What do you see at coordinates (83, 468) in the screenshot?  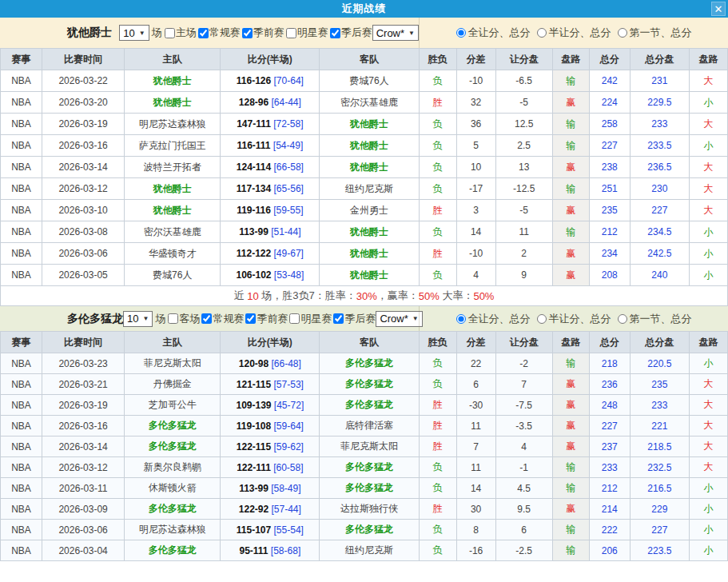 I see `cell-date: 2026-03-12` at bounding box center [83, 468].